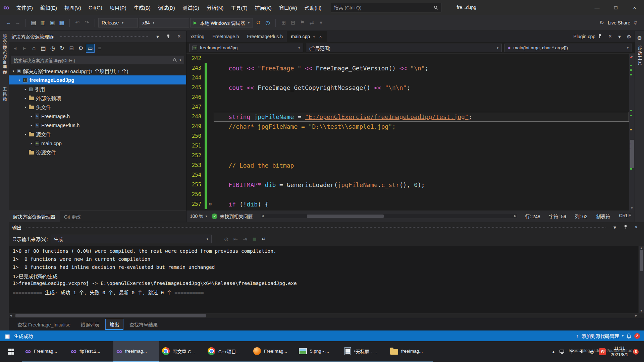 The image size is (644, 362). I want to click on timeline-icon: ◷, so click(53, 48).